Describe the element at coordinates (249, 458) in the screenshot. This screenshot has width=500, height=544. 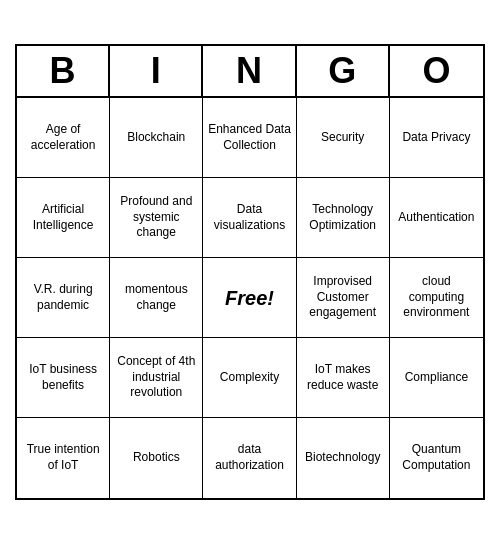
I see `bingo-cell-text-22: data authorization` at that location.